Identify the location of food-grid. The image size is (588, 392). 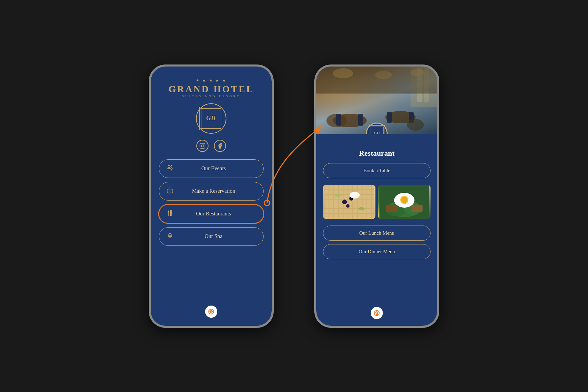
(377, 202).